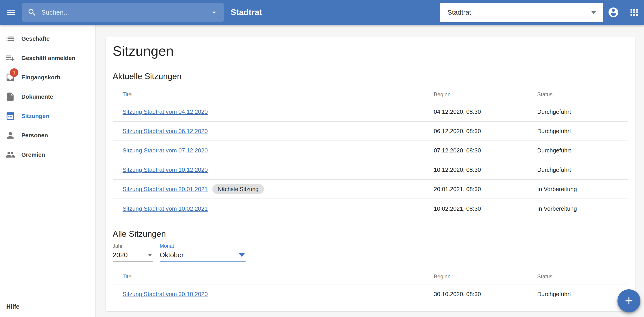 This screenshot has width=644, height=317. What do you see at coordinates (165, 189) in the screenshot?
I see `meeting-link: Sitzung Stadtrat vom 20.01.2021` at bounding box center [165, 189].